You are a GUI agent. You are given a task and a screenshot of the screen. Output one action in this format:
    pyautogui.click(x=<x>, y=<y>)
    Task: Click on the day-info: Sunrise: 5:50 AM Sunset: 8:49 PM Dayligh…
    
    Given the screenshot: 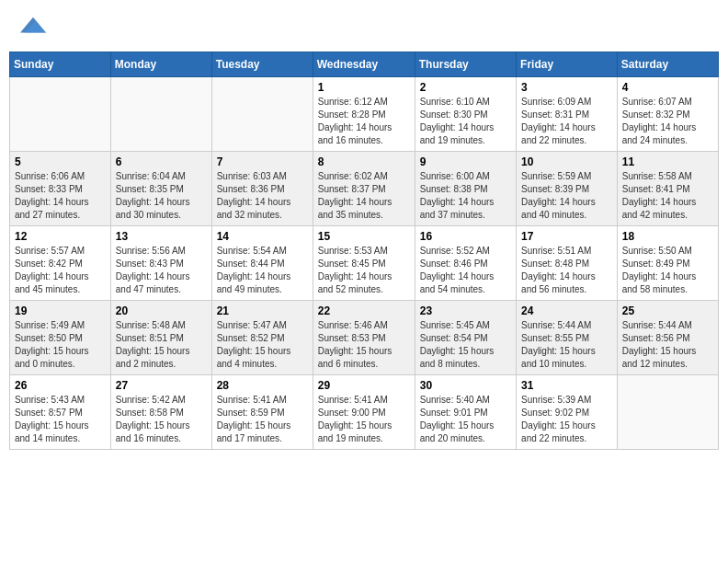 What is the action you would take?
    pyautogui.click(x=667, y=270)
    